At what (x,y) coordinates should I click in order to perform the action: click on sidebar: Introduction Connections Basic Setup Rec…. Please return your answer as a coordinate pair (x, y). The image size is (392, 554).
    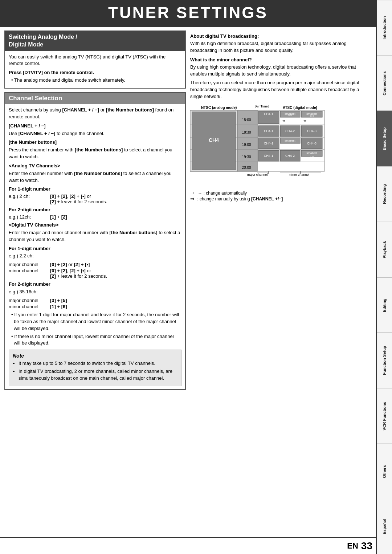
    Looking at the image, I should click on (384, 277).